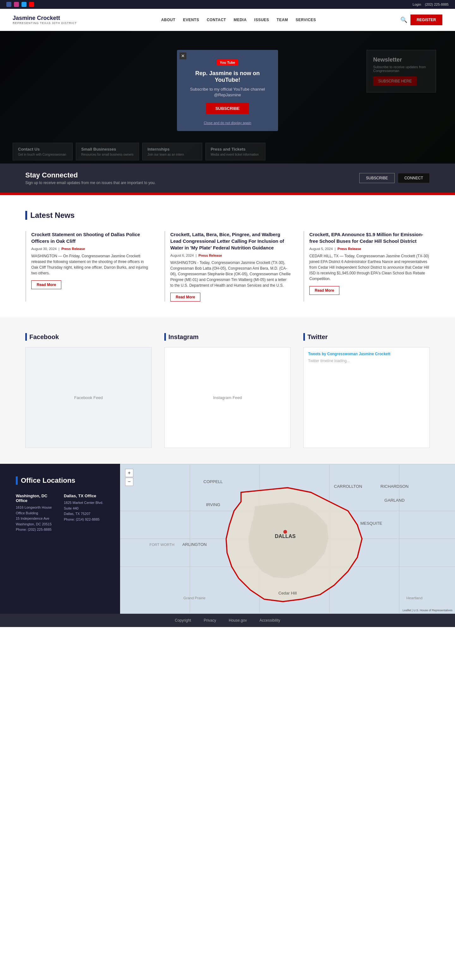 The height and width of the screenshot is (980, 455). What do you see at coordinates (84, 513) in the screenshot?
I see `dallas-office: Dallas, TX Office 1825 Market Center Blv…` at bounding box center [84, 513].